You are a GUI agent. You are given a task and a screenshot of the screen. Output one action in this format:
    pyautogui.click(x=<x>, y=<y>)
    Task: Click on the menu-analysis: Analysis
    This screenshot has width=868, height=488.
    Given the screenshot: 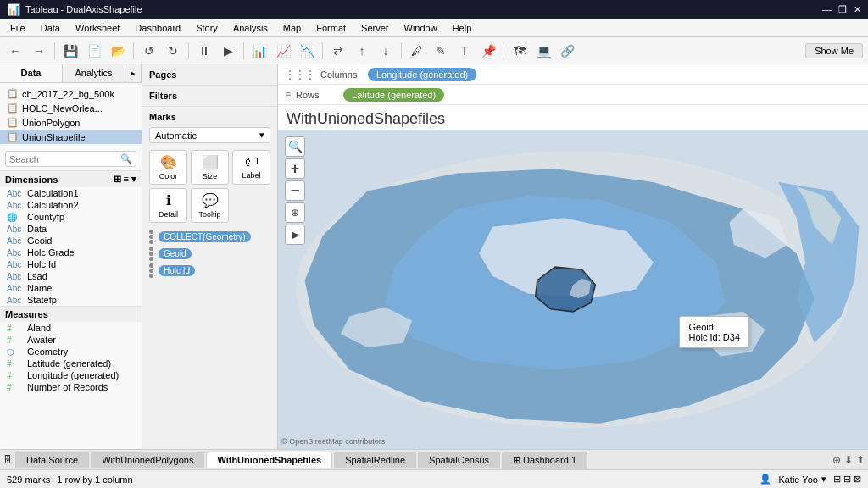 What is the action you would take?
    pyautogui.click(x=251, y=28)
    